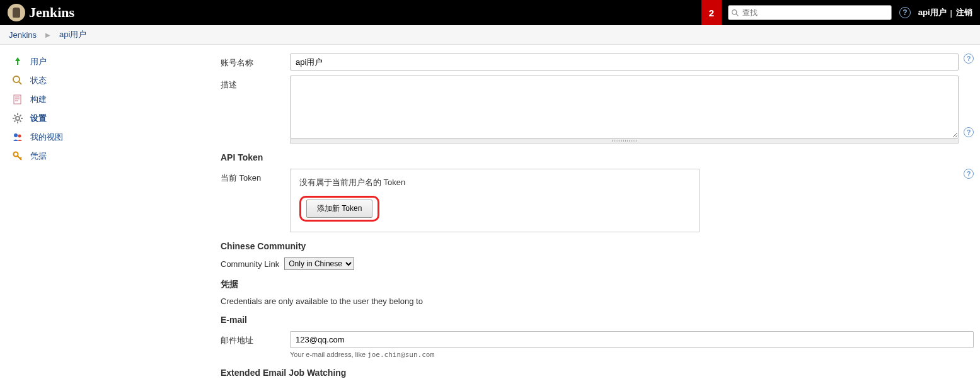 This screenshot has width=980, height=384. Describe the element at coordinates (41, 13) in the screenshot. I see `logo-area: Jenkins` at that location.